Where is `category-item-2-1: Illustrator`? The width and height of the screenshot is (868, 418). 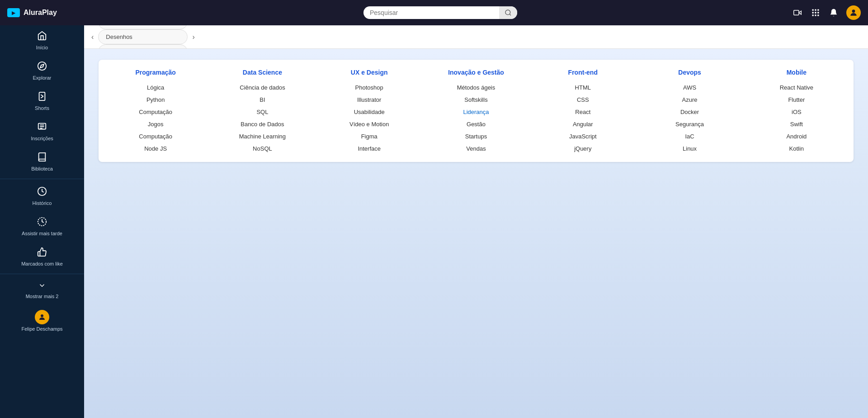 category-item-2-1: Illustrator is located at coordinates (369, 100).